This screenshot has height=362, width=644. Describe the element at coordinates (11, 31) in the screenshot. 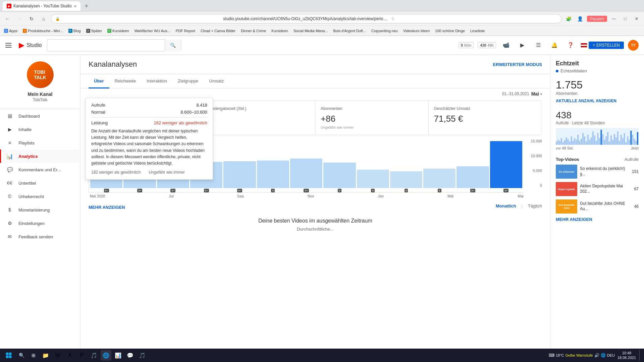

I see `bookmark-apps: A Apps` at that location.